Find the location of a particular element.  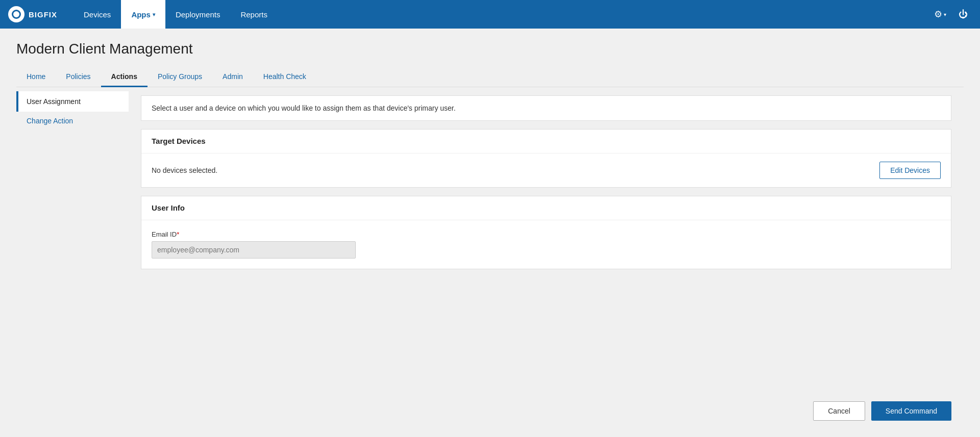

sidebar-item-user-assignment: User Assignment is located at coordinates (72, 101).